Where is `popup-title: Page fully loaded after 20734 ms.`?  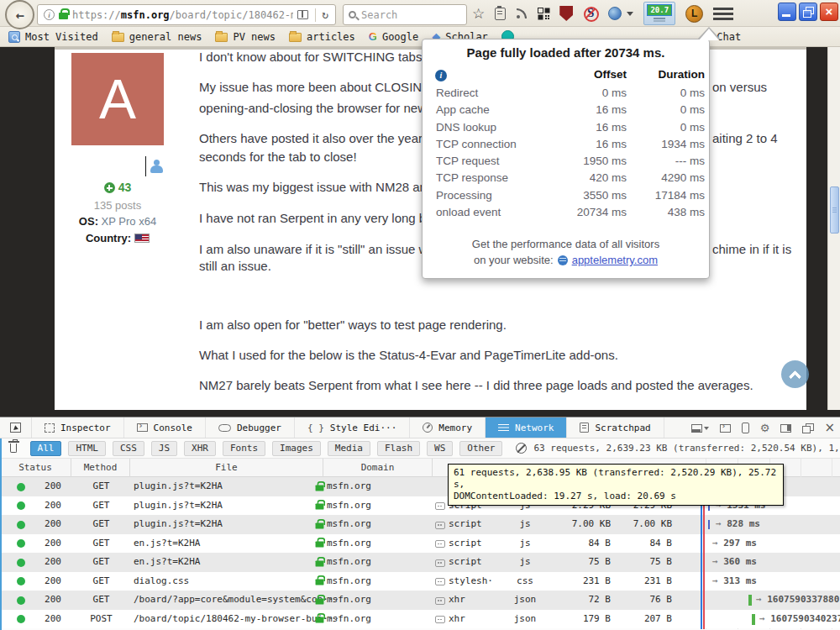
popup-title: Page fully loaded after 20734 ms. is located at coordinates (566, 52).